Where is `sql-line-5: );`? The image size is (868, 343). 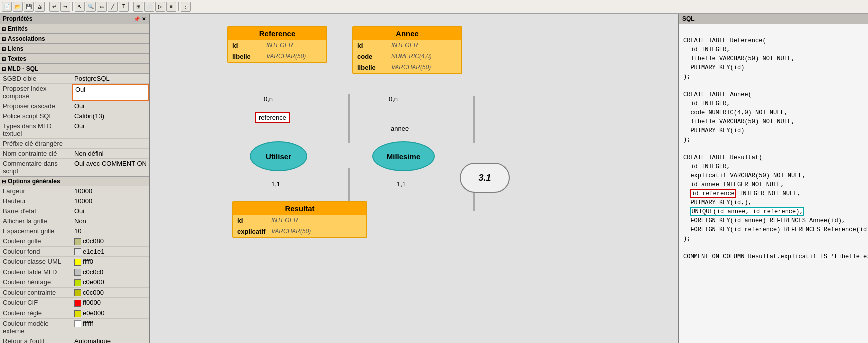
sql-line-5: ); is located at coordinates (687, 77).